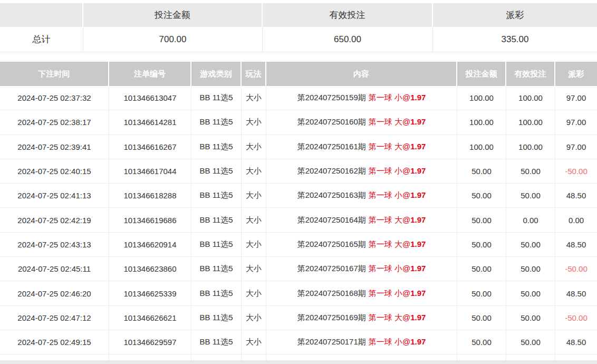 The image size is (597, 364). I want to click on summary-header-row: 投注金额 有效投注 派彩, so click(298, 15).